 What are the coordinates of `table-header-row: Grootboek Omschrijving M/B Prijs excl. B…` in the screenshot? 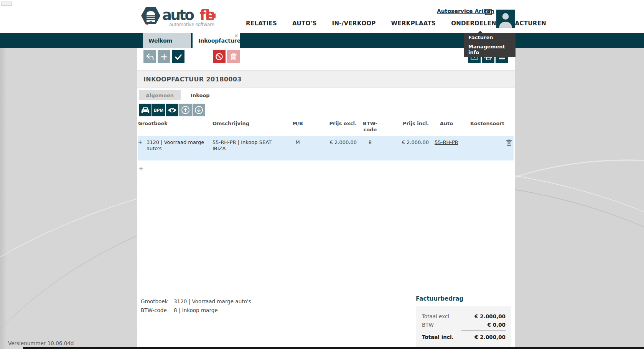 It's located at (326, 128).